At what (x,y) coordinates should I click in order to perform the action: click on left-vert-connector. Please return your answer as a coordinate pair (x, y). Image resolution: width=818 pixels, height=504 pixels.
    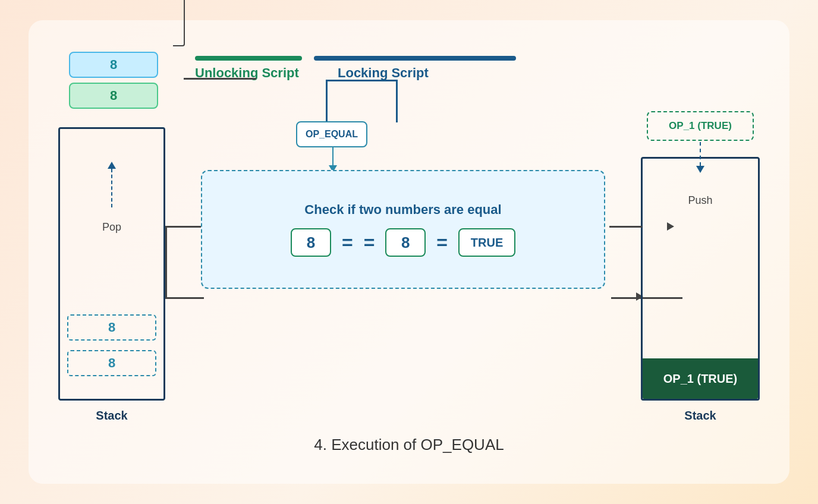
    Looking at the image, I should click on (166, 262).